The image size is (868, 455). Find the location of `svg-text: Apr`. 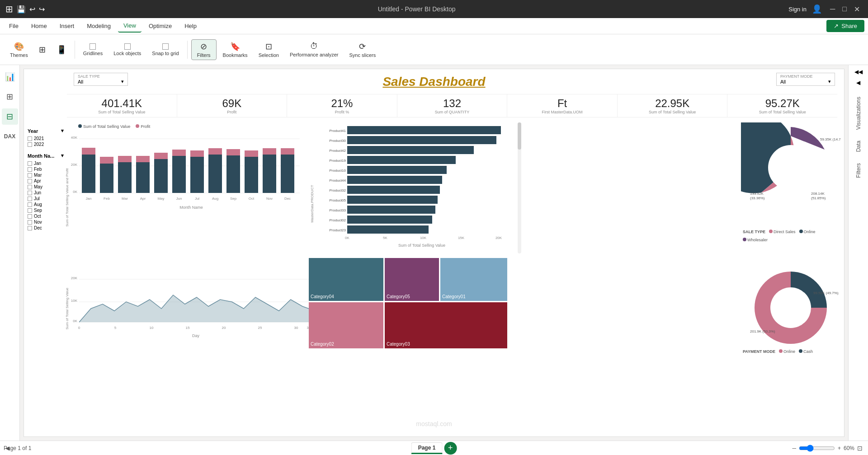

svg-text: Apr is located at coordinates (143, 199).